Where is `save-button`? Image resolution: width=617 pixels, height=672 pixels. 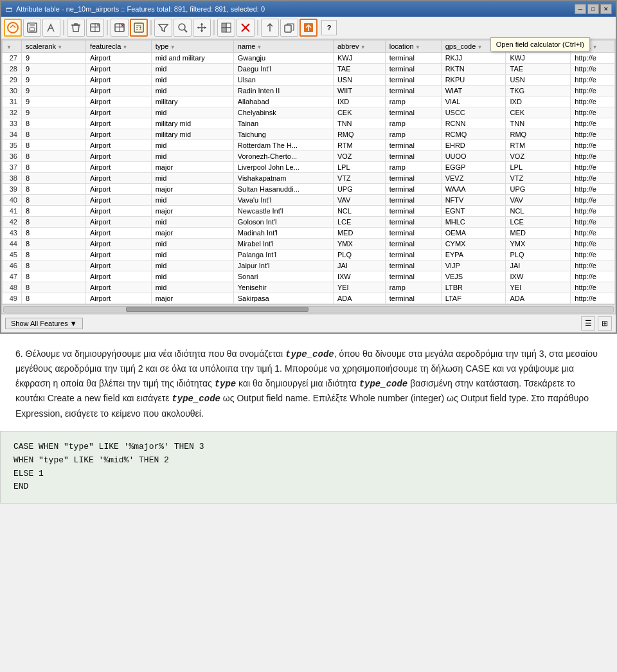 save-button is located at coordinates (32, 28).